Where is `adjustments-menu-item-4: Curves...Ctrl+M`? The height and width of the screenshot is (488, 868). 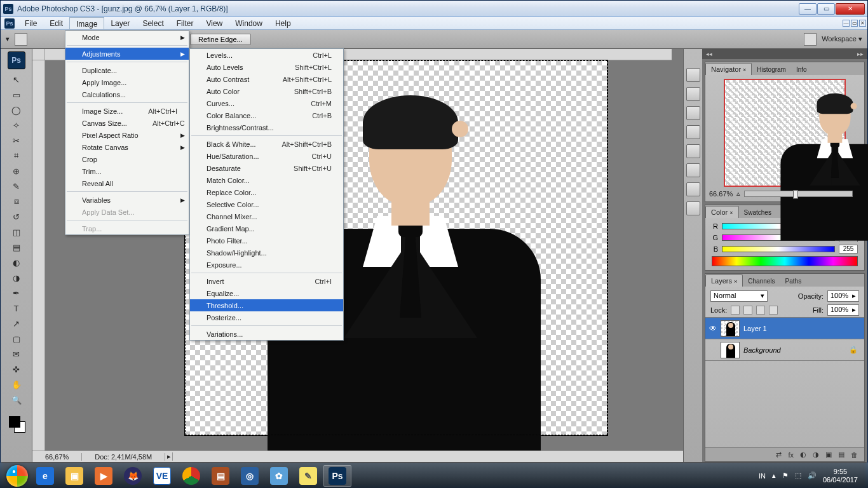 adjustments-menu-item-4: Curves...Ctrl+M is located at coordinates (267, 103).